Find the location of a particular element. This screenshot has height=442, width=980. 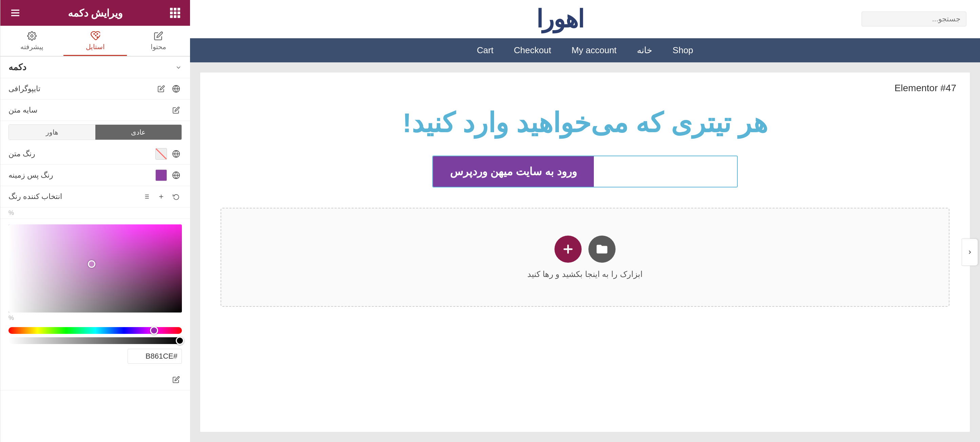

pencil-tab-icon is located at coordinates (158, 36).